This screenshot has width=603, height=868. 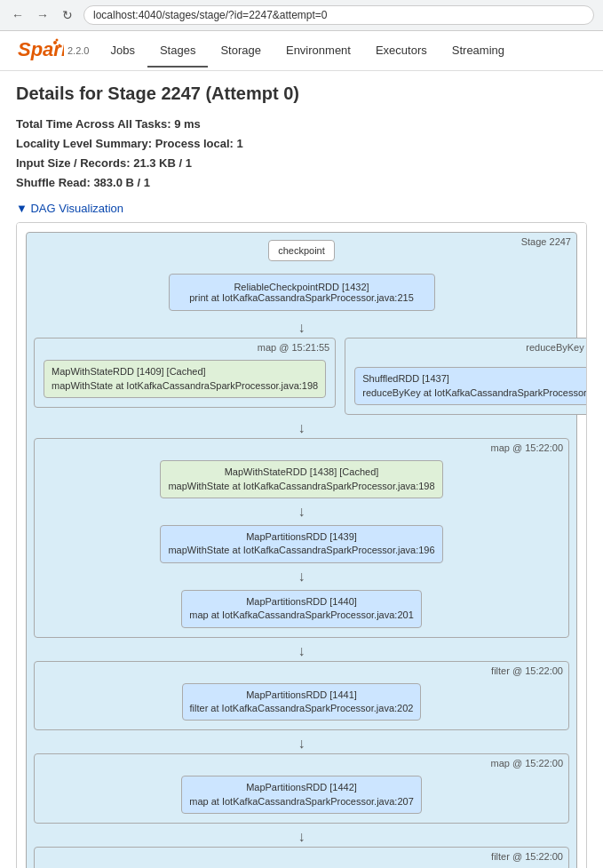 What do you see at coordinates (302, 702) in the screenshot?
I see `mapPartitions-1441: MapPartitionsRDD [1441] filter at IotKaf…` at bounding box center [302, 702].